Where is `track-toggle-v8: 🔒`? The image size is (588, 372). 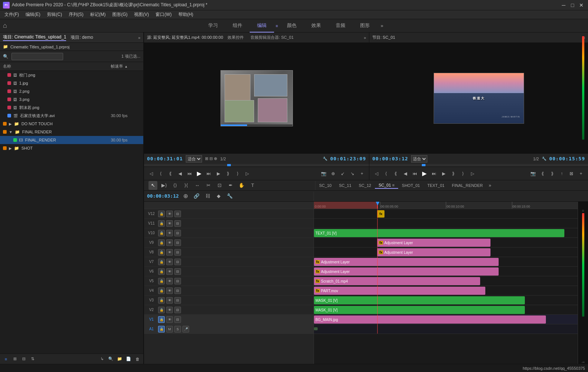 track-toggle-v8: 🔒 is located at coordinates (161, 252).